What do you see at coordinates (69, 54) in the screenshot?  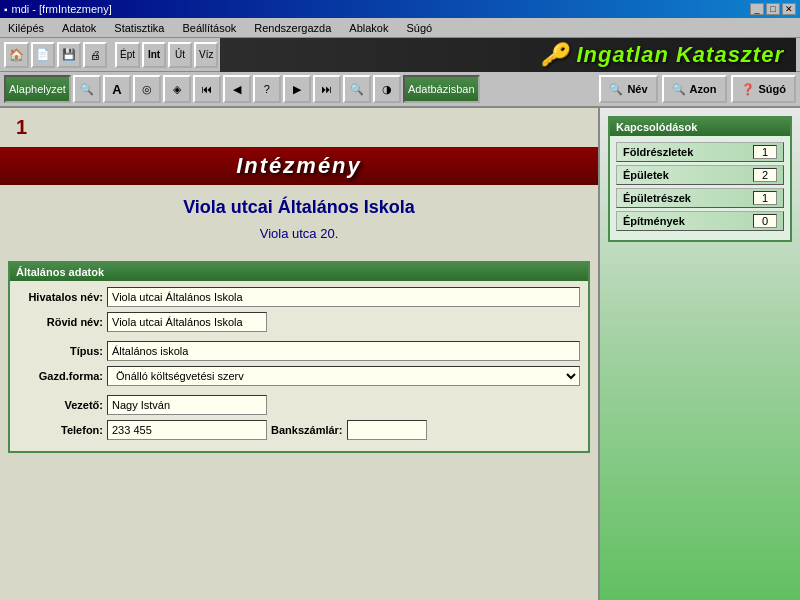 I see `save-icon` at bounding box center [69, 54].